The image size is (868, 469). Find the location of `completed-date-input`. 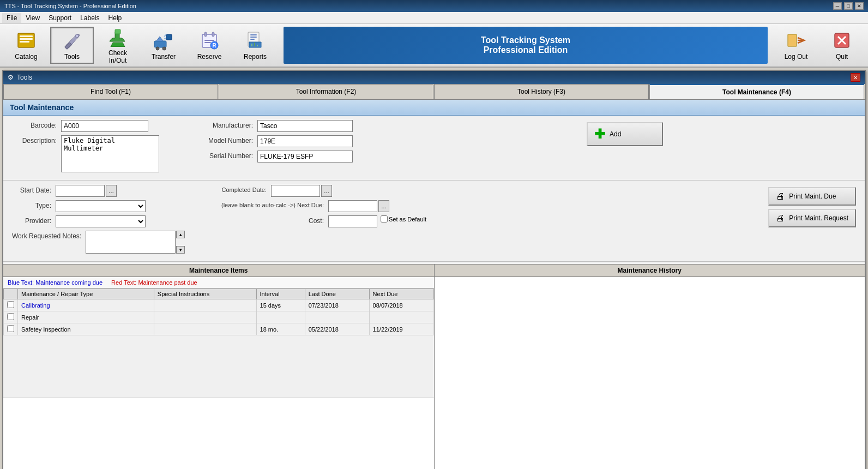

completed-date-input is located at coordinates (296, 191).